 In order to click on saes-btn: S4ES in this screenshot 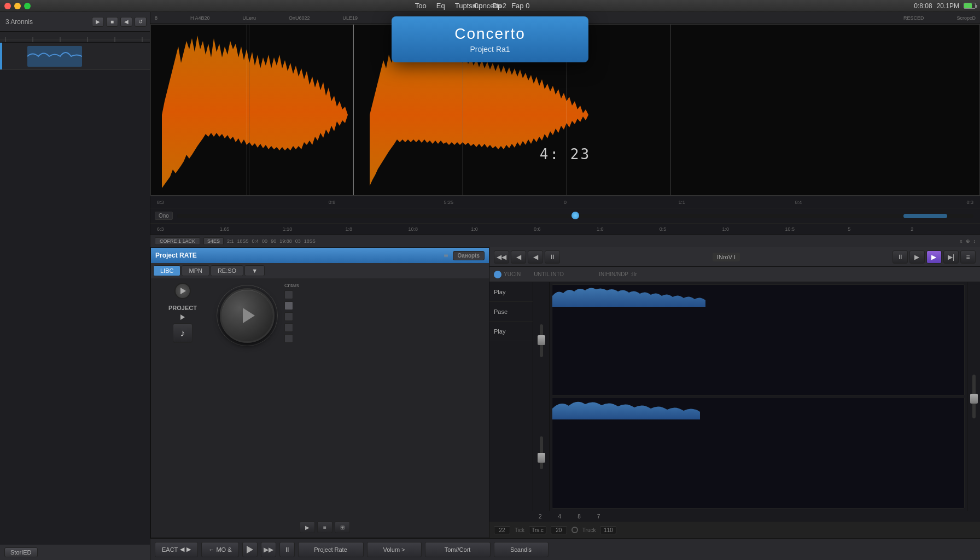, I will do `click(213, 241)`.